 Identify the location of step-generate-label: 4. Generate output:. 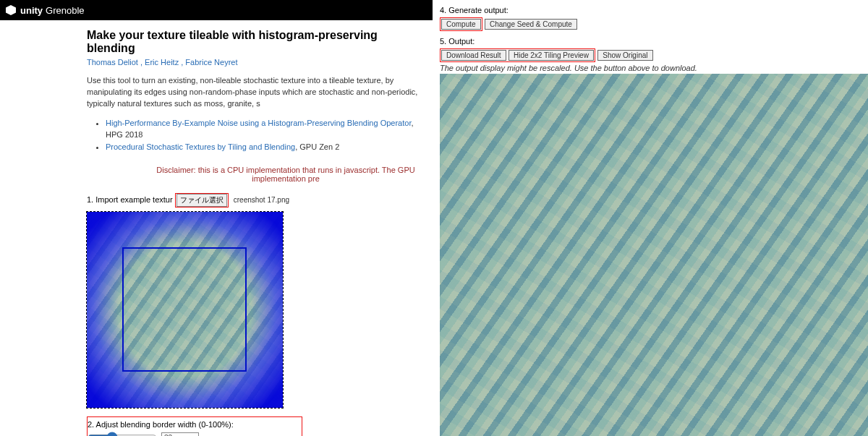
(654, 10).